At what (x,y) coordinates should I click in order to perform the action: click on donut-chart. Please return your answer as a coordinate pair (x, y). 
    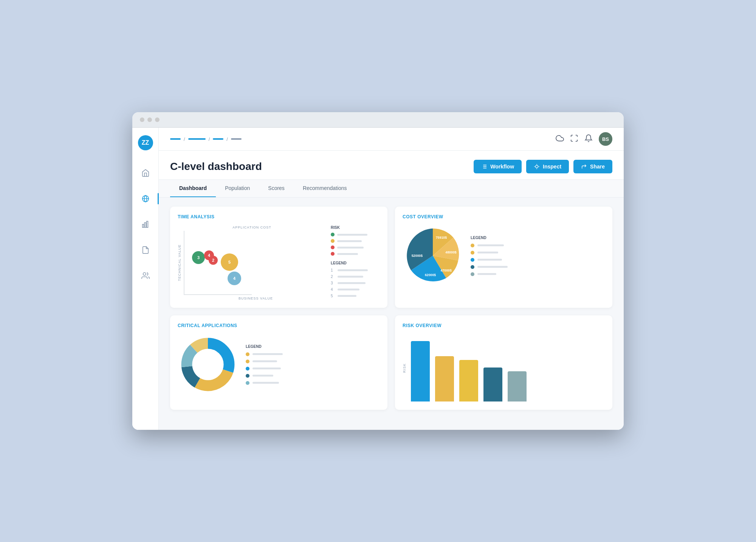
    Looking at the image, I should click on (208, 364).